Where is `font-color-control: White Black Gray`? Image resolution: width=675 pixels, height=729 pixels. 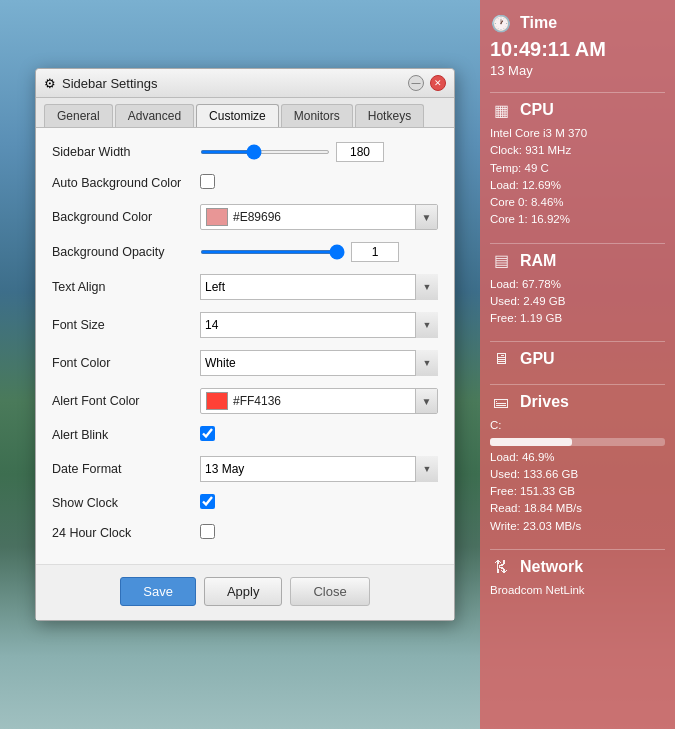 font-color-control: White Black Gray is located at coordinates (319, 363).